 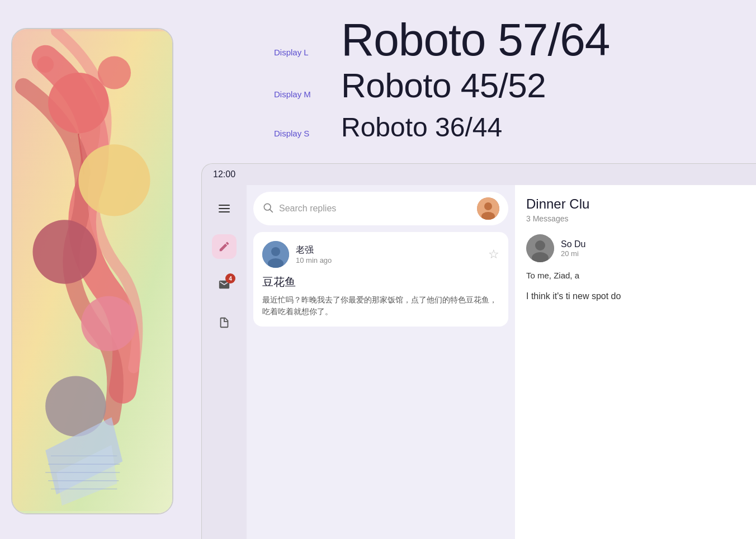 What do you see at coordinates (641, 219) in the screenshot?
I see `detail-subtitle: 3 Messages` at bounding box center [641, 219].